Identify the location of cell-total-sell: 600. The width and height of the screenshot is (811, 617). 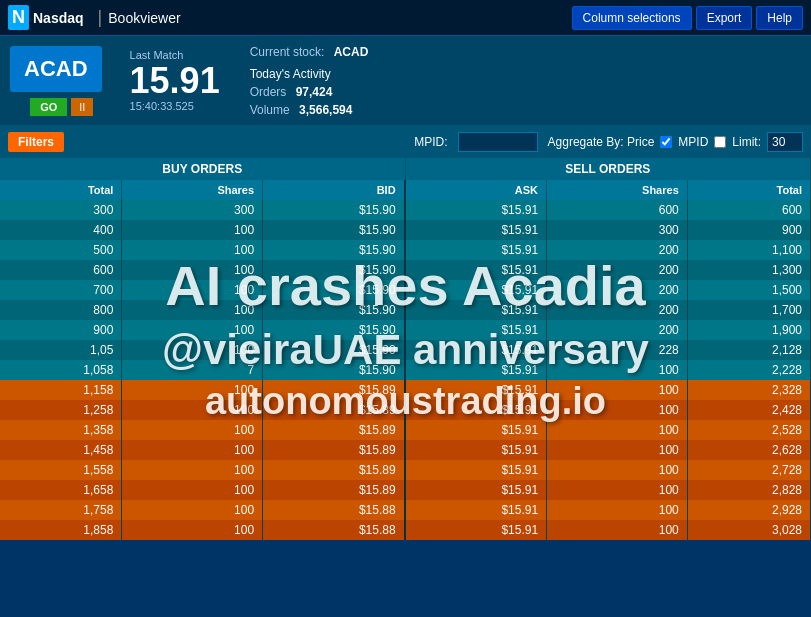
(748, 210).